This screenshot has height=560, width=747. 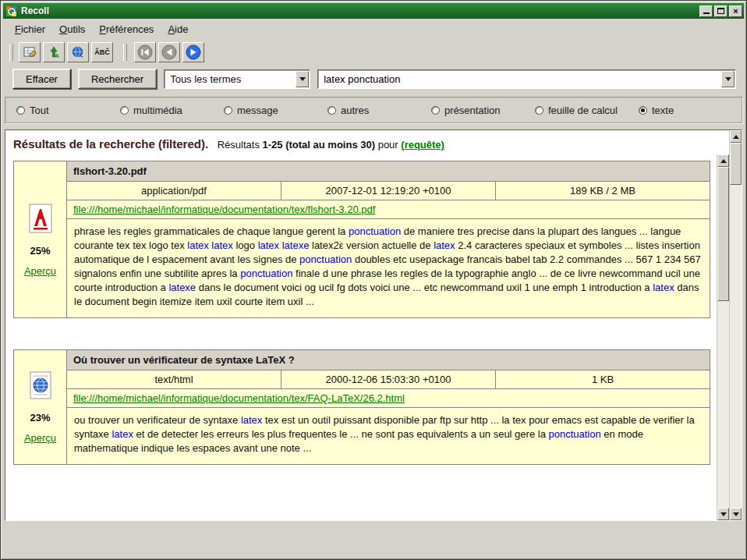 What do you see at coordinates (178, 30) in the screenshot?
I see `menu-aide: Aide` at bounding box center [178, 30].